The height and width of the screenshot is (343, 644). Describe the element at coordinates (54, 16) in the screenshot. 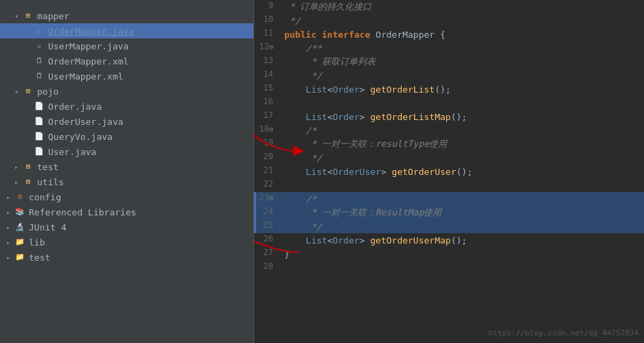

I see `item-label: mapper` at that location.